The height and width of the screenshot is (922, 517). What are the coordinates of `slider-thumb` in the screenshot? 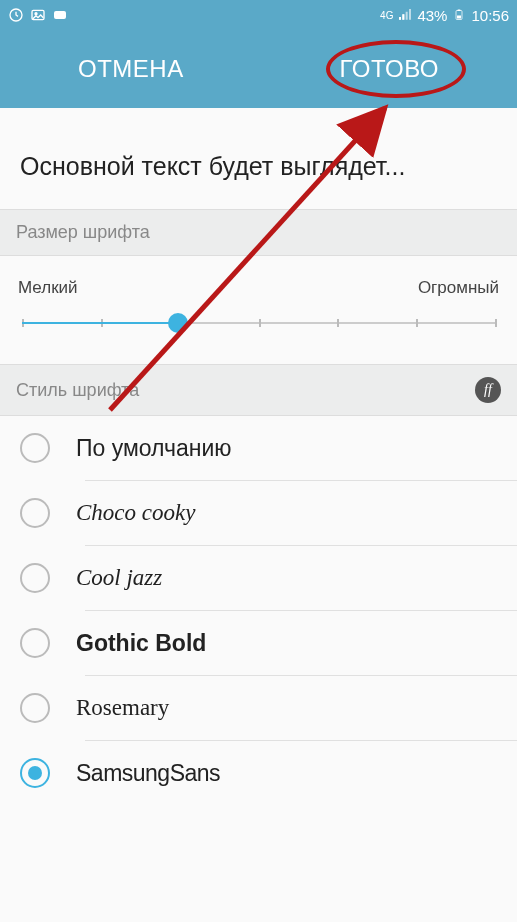 It's located at (178, 323).